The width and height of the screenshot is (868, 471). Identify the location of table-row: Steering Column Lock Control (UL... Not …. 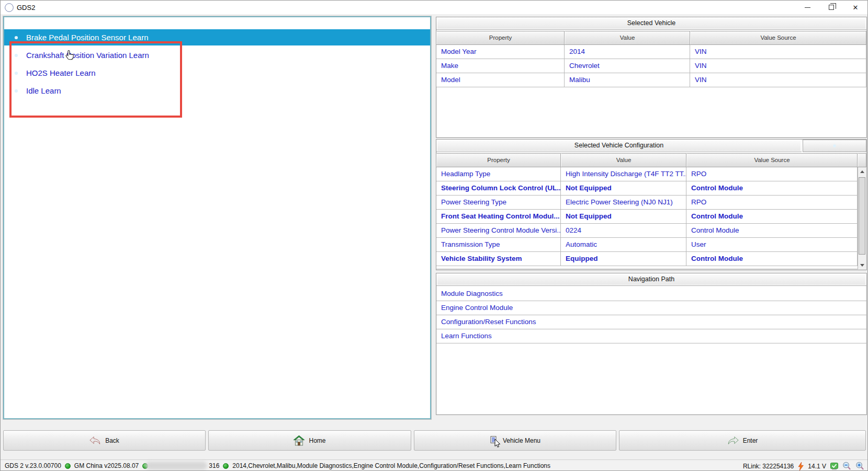
(647, 188).